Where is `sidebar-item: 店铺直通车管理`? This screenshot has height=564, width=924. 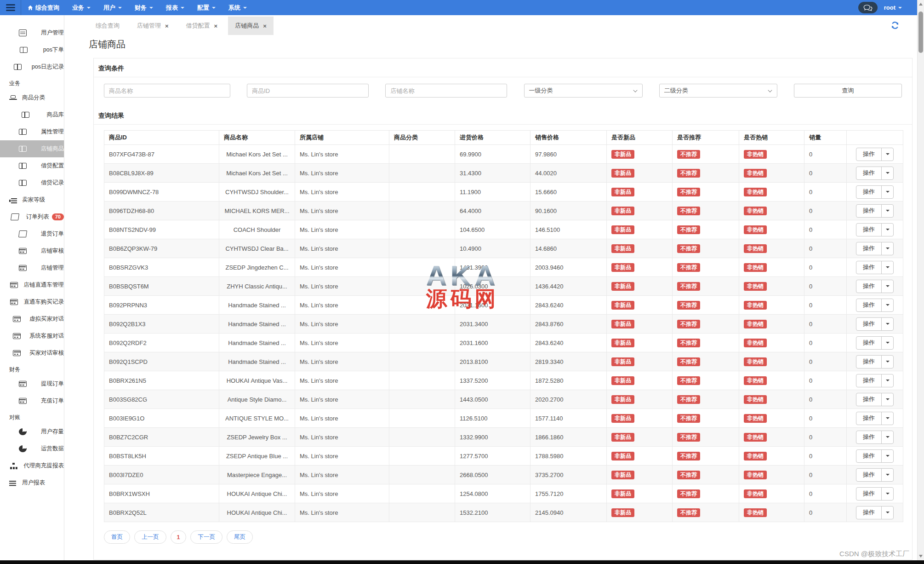 sidebar-item: 店铺直通车管理 is located at coordinates (32, 285).